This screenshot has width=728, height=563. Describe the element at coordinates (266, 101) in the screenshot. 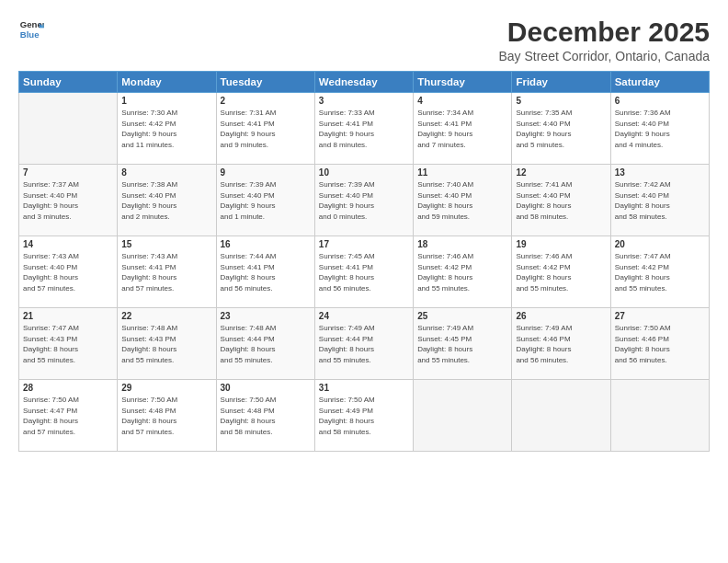

I see `day-number: 2` at that location.